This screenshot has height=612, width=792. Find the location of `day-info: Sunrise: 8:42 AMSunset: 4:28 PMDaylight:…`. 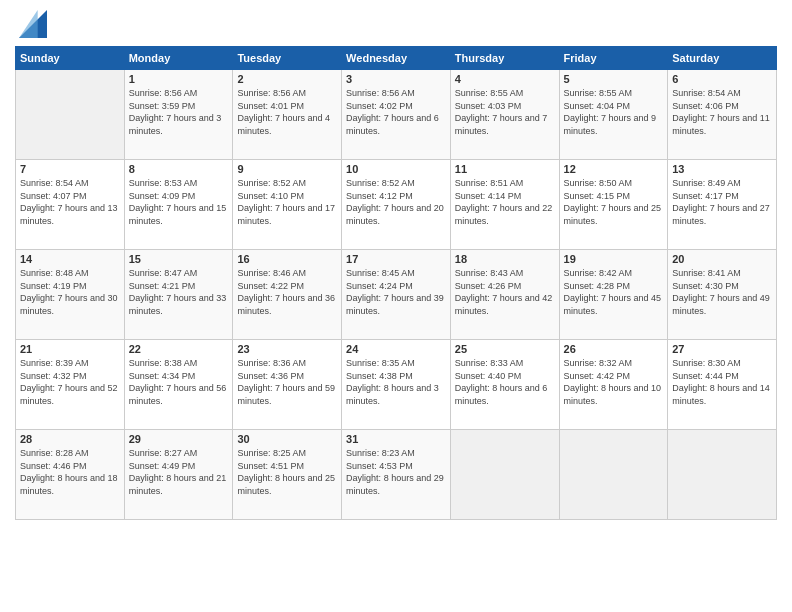

day-info: Sunrise: 8:42 AMSunset: 4:28 PMDaylight:… is located at coordinates (614, 292).